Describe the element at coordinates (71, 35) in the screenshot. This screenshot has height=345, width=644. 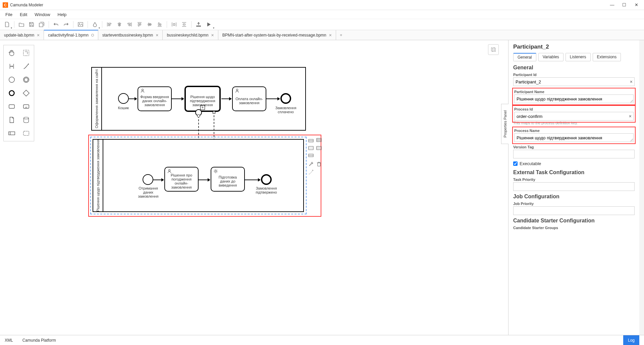
I see `tab-callactivityfinal: callactivityfinal-1.bpmn` at that location.